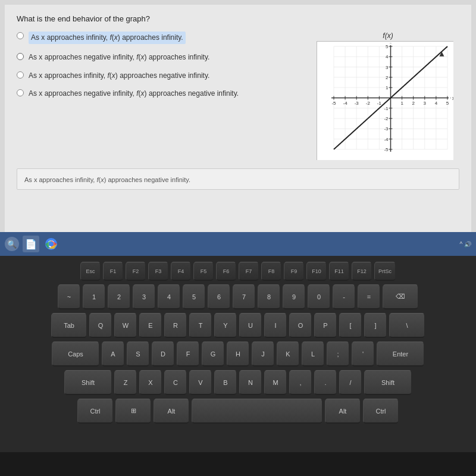  Describe the element at coordinates (300, 383) in the screenshot. I see `key-comma: ,` at that location.